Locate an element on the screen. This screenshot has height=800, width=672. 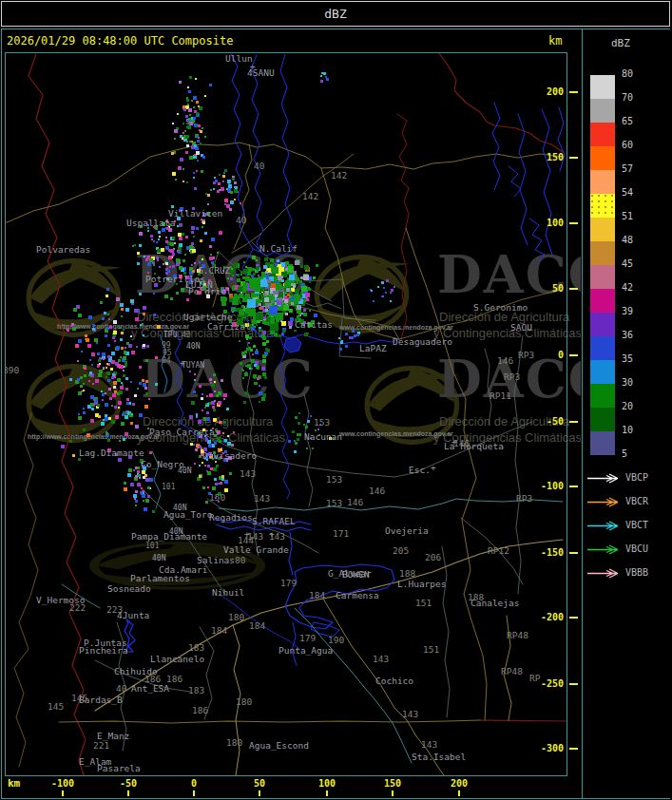
route-label: 101 is located at coordinates (152, 545).